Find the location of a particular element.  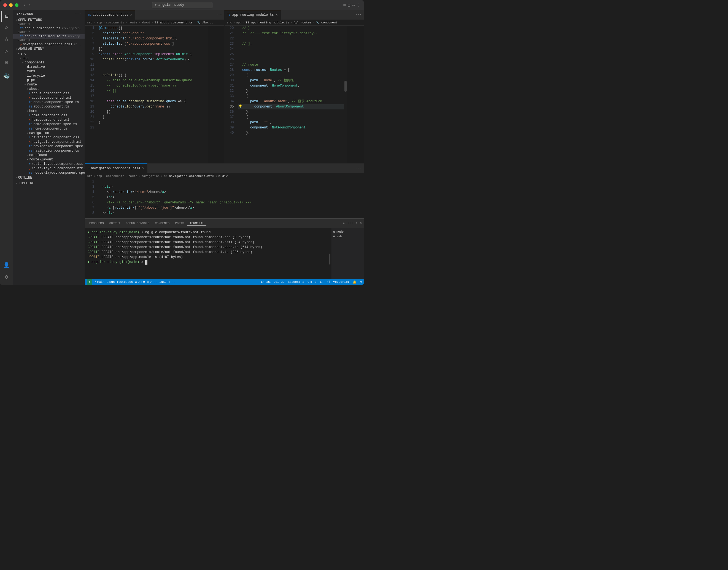

about-ts: TS about.component.ts is located at coordinates (49, 107).